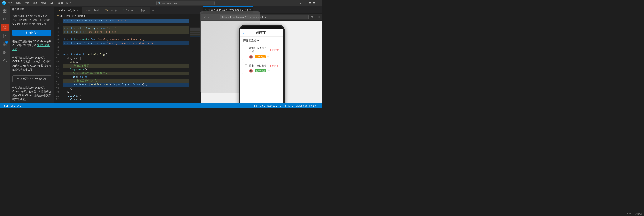  What do you see at coordinates (262, 57) in the screenshot?
I see `task-meta-1: 🐻 03-28 截止 ≡` at bounding box center [262, 57].